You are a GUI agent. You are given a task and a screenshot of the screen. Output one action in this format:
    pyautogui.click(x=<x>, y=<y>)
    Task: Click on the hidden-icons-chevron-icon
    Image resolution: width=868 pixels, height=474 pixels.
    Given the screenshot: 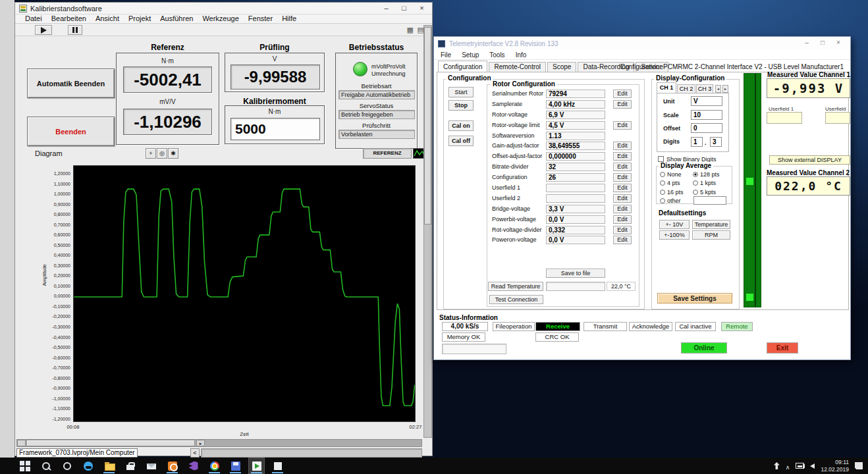 What is the action you would take?
    pyautogui.click(x=788, y=466)
    